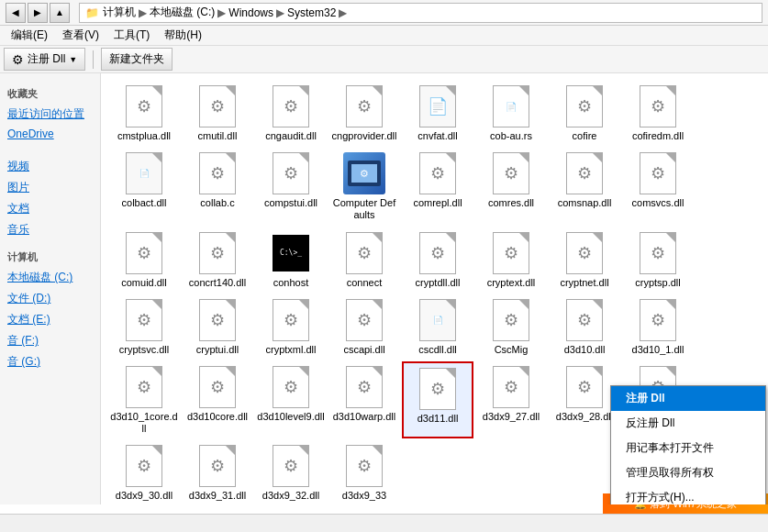  Describe the element at coordinates (217, 260) in the screenshot. I see `file-item: ⚙ concrt140.dll` at that location.